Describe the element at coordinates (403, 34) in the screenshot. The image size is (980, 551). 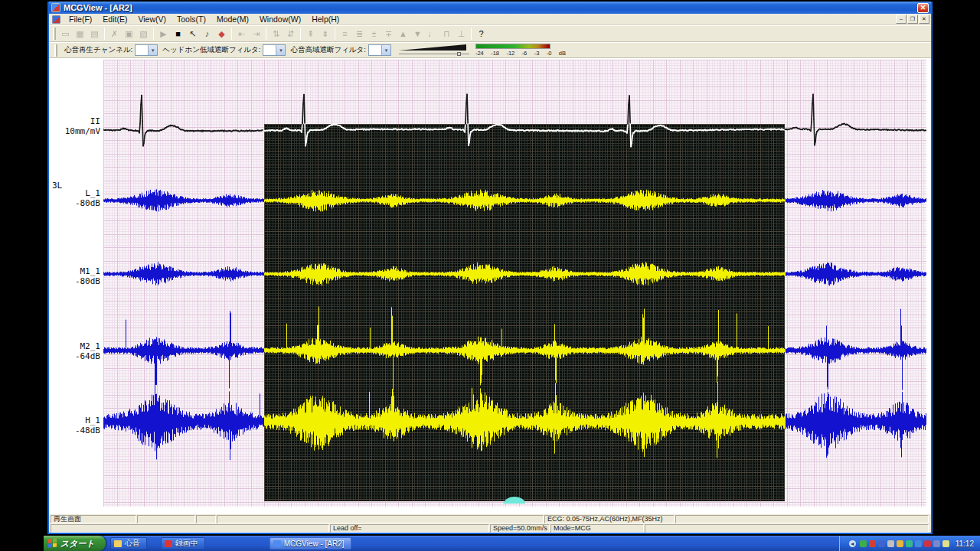
I see `shift-up-icon: ▲` at that location.